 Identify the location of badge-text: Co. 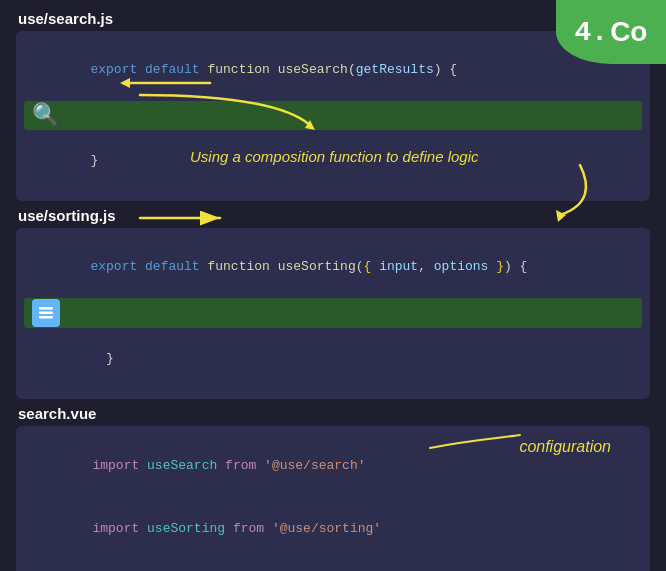
(628, 32).